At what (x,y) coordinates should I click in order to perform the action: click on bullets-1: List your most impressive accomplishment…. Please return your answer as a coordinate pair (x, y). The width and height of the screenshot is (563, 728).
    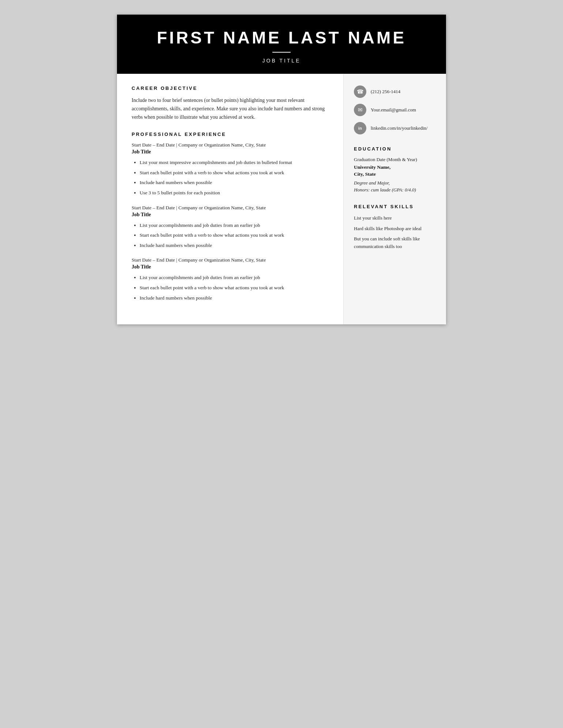
    Looking at the image, I should click on (235, 178).